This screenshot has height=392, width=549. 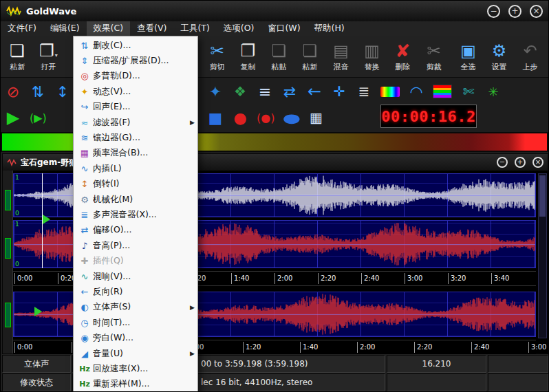 What do you see at coordinates (136, 168) in the screenshot?
I see `effects-menu-item: ∿ 内插(L)` at bounding box center [136, 168].